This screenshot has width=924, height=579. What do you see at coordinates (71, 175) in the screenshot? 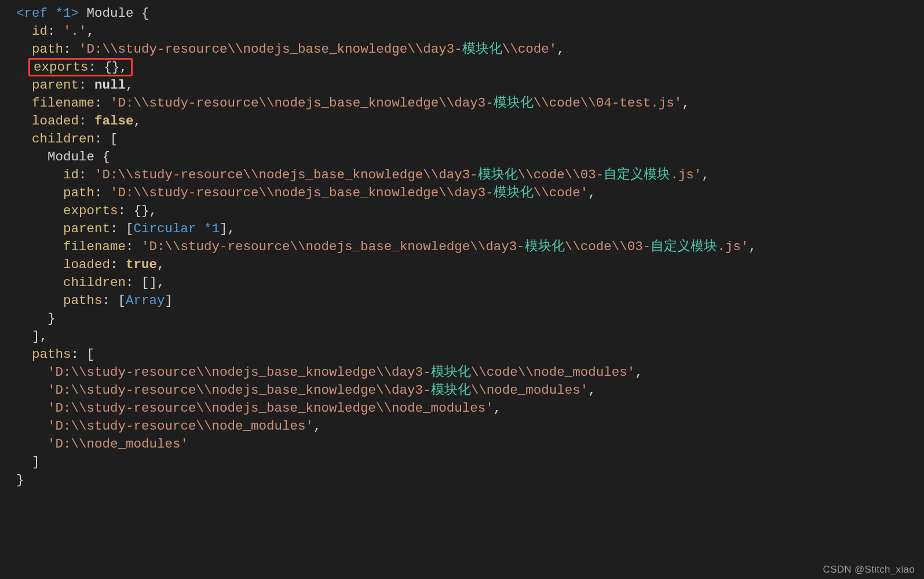
I see `child-prop-id: id` at bounding box center [71, 175].